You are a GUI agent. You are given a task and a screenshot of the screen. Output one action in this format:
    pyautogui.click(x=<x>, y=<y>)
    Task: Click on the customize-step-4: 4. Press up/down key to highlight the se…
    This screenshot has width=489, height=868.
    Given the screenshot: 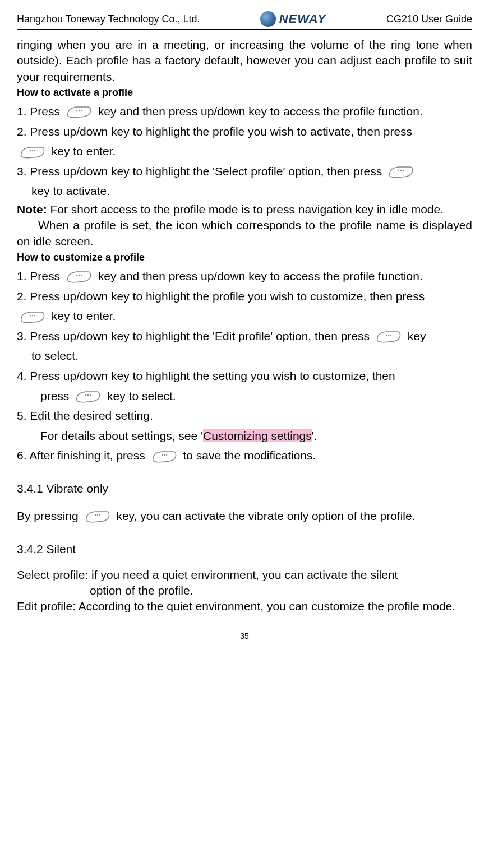 What is the action you would take?
    pyautogui.click(x=245, y=376)
    